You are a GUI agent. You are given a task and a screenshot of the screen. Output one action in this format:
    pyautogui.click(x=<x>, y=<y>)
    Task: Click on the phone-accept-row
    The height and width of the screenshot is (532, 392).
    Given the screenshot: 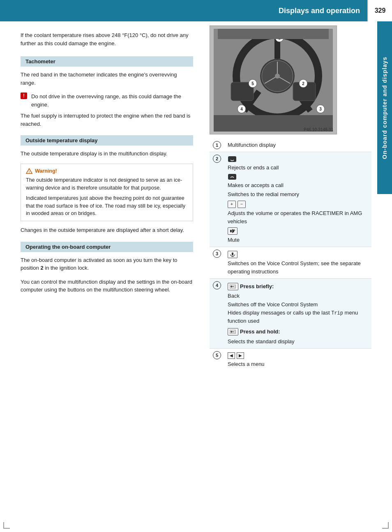 What is the action you would take?
    pyautogui.click(x=298, y=177)
    